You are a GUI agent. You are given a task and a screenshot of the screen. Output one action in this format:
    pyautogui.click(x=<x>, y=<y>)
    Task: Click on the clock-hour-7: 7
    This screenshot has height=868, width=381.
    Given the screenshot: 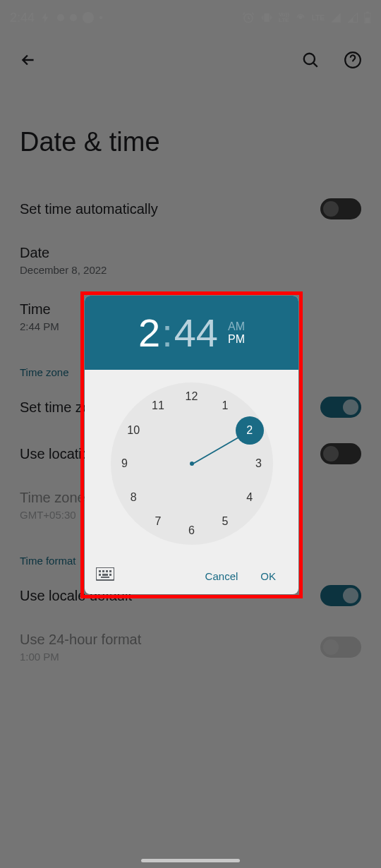 What is the action you would take?
    pyautogui.click(x=158, y=522)
    